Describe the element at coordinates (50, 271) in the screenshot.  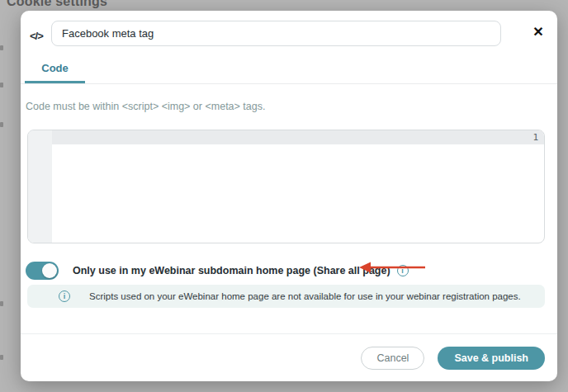
I see `toggle-knob` at that location.